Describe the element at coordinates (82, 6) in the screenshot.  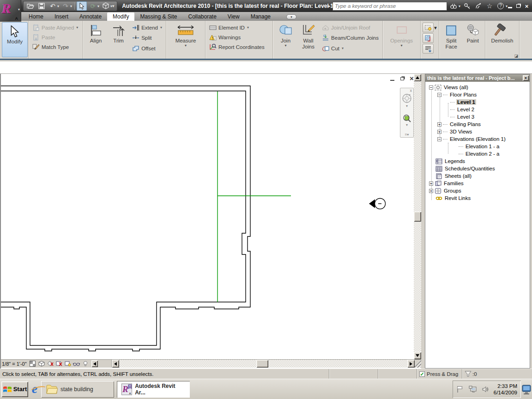
I see `modify-tool-button` at that location.